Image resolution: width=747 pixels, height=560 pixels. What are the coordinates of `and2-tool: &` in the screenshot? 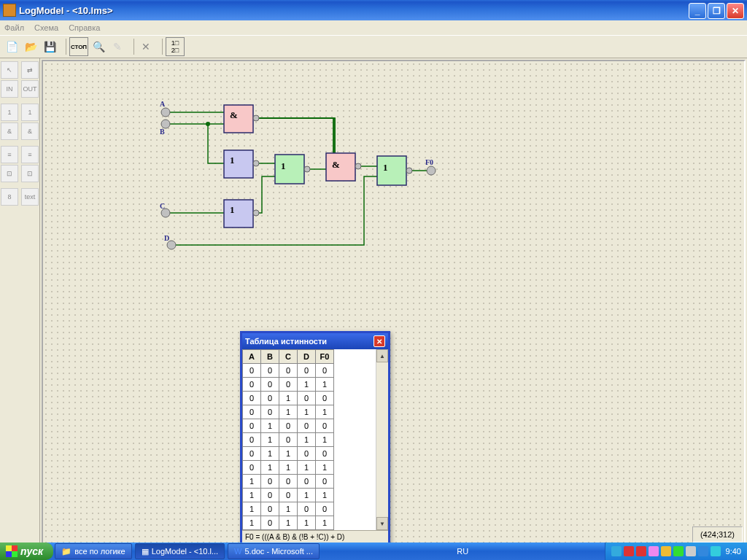 It's located at (30, 131).